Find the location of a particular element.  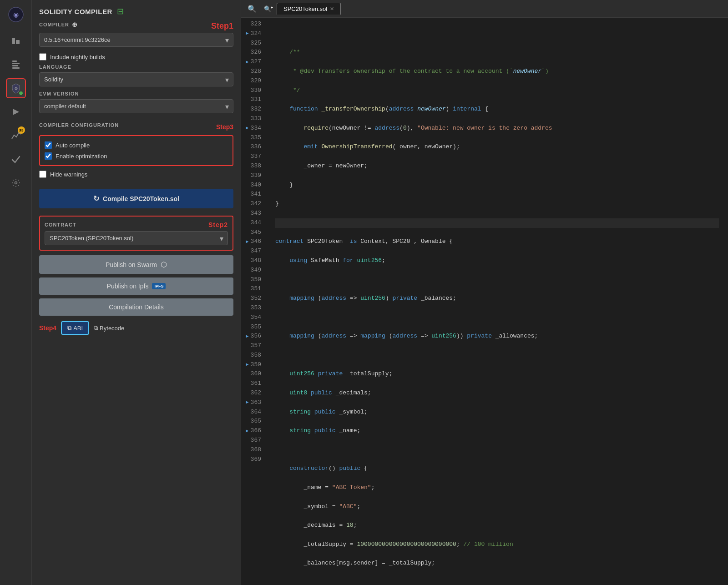

language-select: Solidity is located at coordinates (136, 79).